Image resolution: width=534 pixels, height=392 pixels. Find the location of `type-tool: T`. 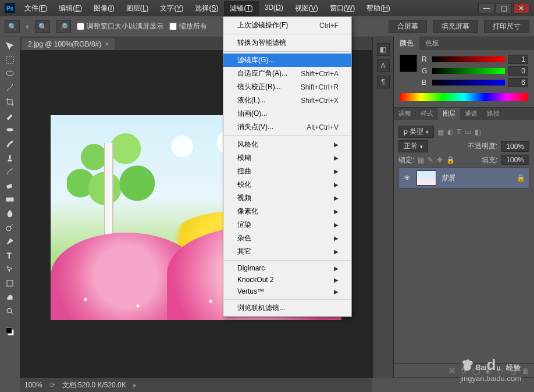

type-tool: T is located at coordinates (10, 255).